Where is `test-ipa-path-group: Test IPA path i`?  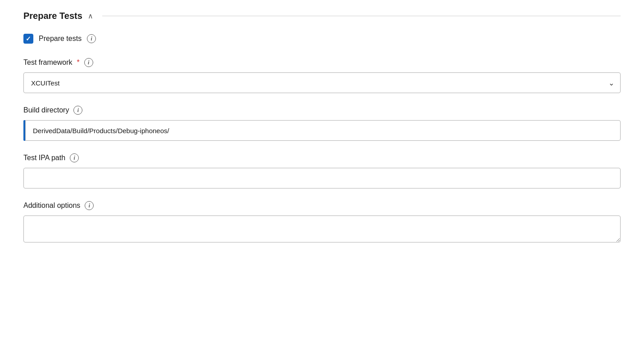 test-ipa-path-group: Test IPA path i is located at coordinates (322, 171).